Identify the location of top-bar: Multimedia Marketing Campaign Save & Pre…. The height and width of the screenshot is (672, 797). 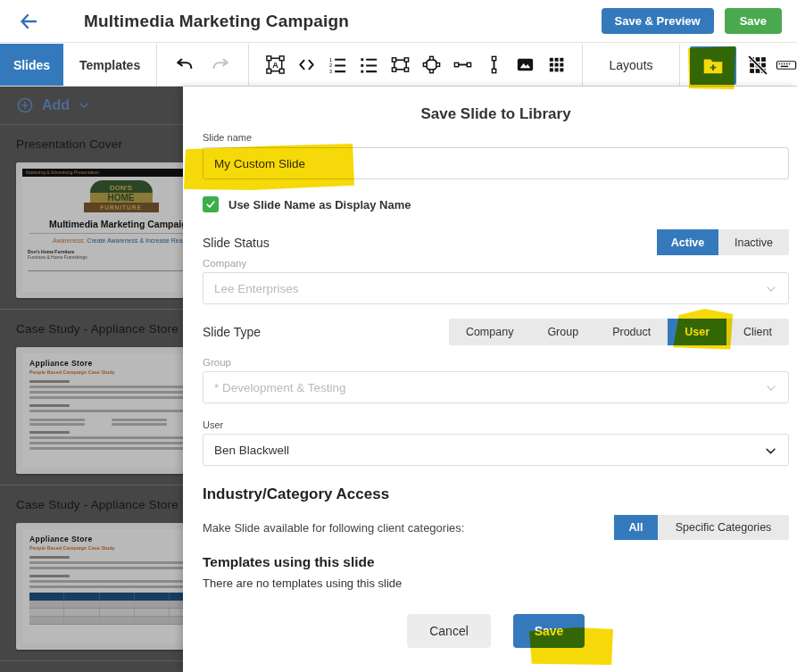
(398, 21).